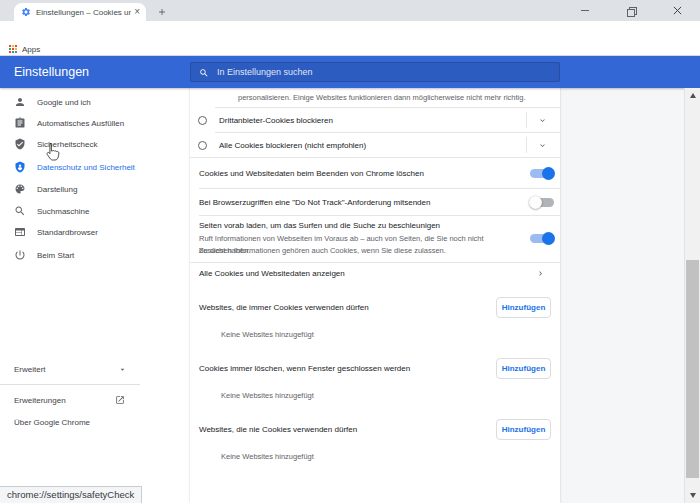 Image resolution: width=700 pixels, height=503 pixels. I want to click on sidebar-item-autofill: Automatisches Ausfüllen, so click(95, 123).